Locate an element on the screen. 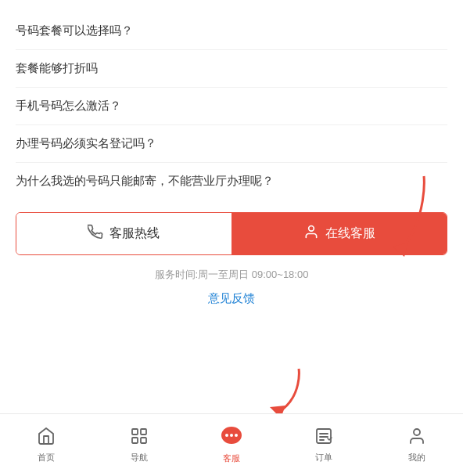 Image resolution: width=463 pixels, height=476 pixels. nav-item-profile: 我的 is located at coordinates (417, 445).